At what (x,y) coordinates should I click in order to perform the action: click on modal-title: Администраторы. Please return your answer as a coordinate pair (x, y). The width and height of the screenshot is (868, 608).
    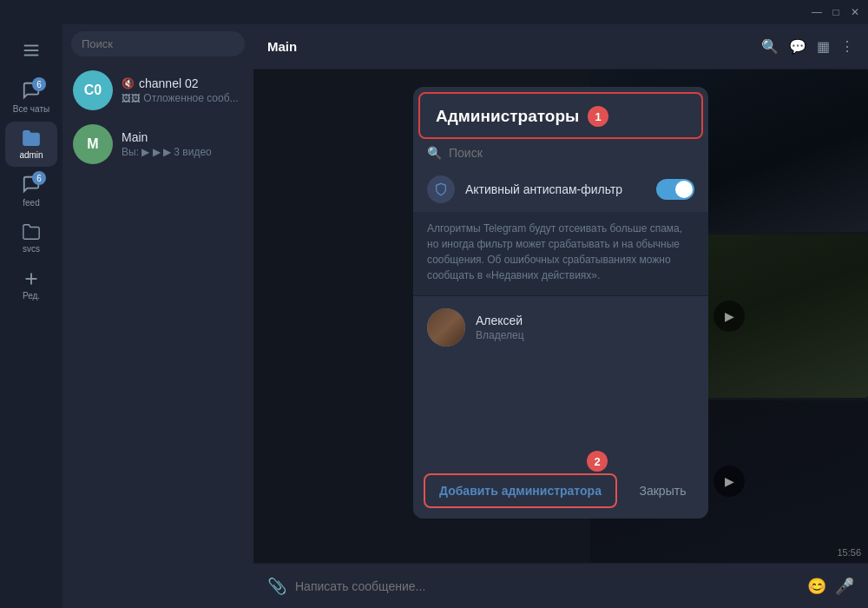
    Looking at the image, I should click on (507, 116).